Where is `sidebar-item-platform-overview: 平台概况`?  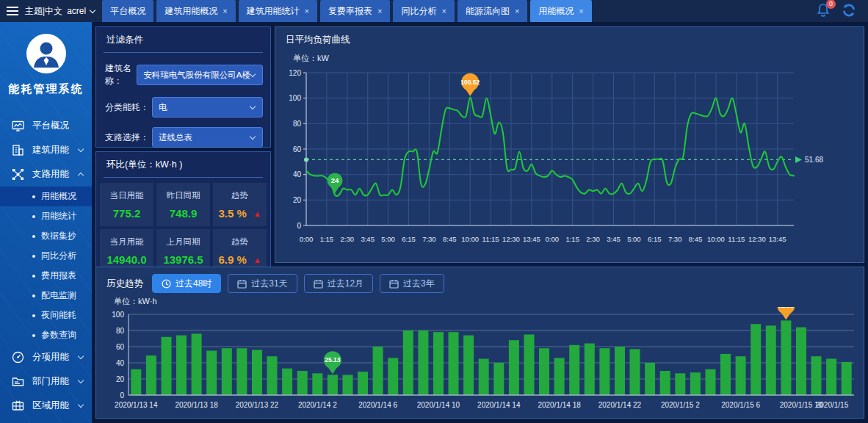
sidebar-item-platform-overview: 平台概况 is located at coordinates (46, 126).